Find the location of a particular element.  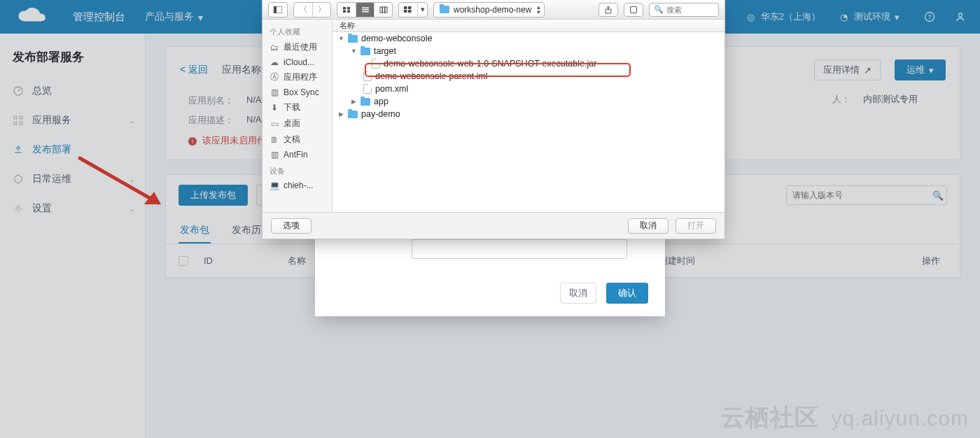

modal-confirm-button: 确认 is located at coordinates (627, 293).